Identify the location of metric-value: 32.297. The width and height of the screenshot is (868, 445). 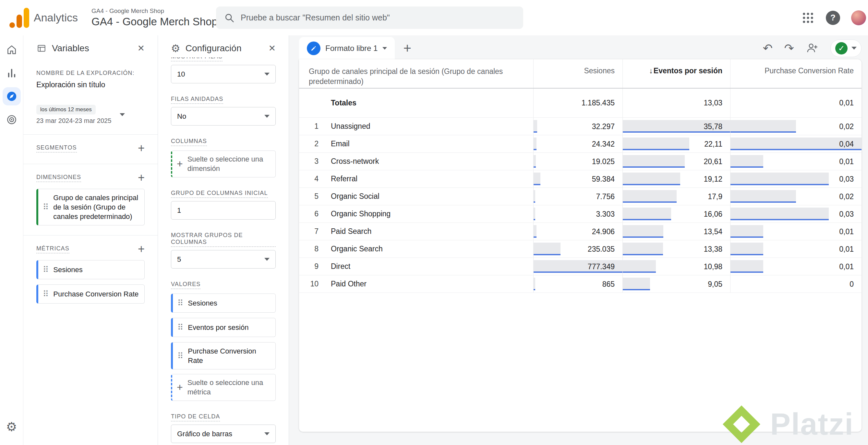
(603, 126).